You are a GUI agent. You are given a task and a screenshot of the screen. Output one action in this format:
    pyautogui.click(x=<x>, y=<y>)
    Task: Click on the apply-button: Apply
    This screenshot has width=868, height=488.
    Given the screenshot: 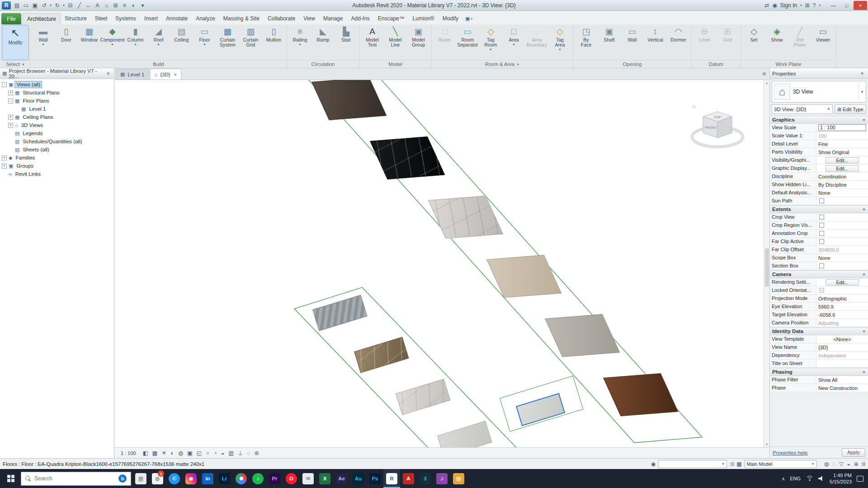 What is the action you would take?
    pyautogui.click(x=854, y=453)
    